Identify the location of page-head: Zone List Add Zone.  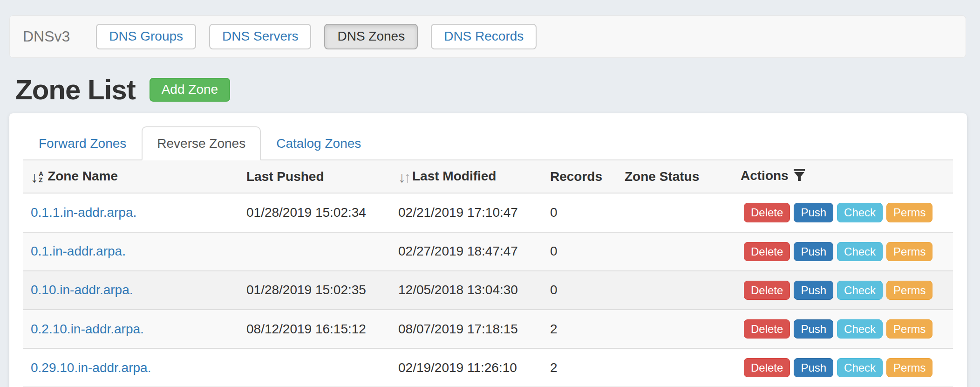
(497, 90).